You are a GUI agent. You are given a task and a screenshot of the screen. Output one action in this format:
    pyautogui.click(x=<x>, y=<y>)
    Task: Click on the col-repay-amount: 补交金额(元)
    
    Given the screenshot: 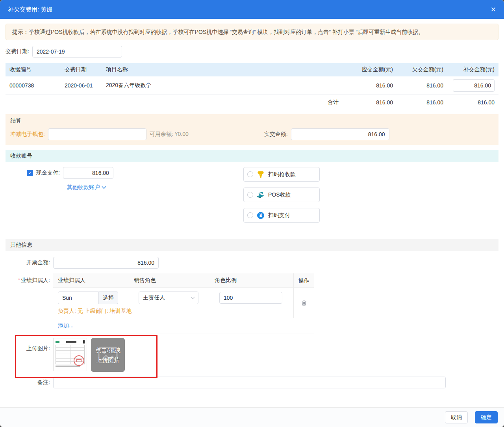 What is the action you would take?
    pyautogui.click(x=471, y=70)
    